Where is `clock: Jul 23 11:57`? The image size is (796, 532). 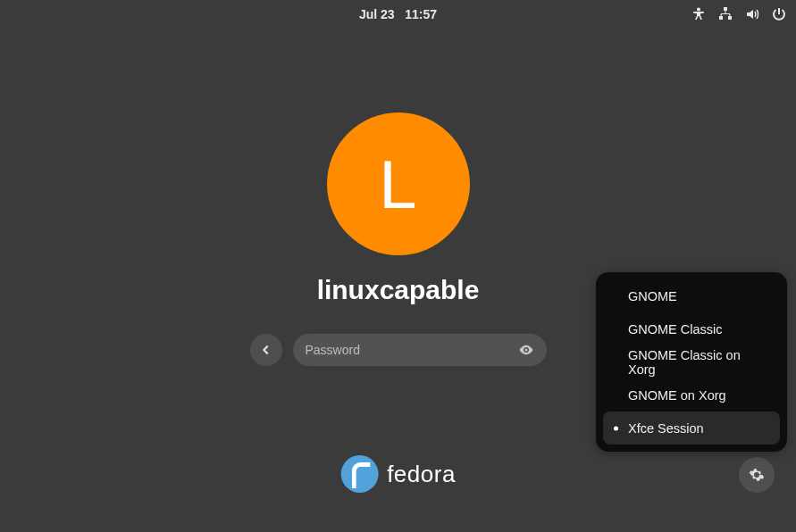
clock: Jul 23 11:57 is located at coordinates (398, 14).